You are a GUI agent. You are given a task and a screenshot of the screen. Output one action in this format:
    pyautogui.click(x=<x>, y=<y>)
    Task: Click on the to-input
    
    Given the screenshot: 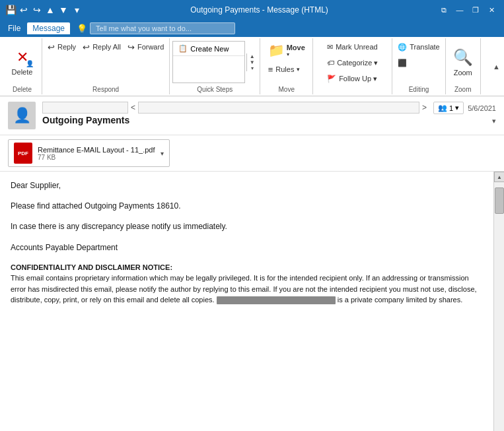 What is the action you would take?
    pyautogui.click(x=279, y=108)
    